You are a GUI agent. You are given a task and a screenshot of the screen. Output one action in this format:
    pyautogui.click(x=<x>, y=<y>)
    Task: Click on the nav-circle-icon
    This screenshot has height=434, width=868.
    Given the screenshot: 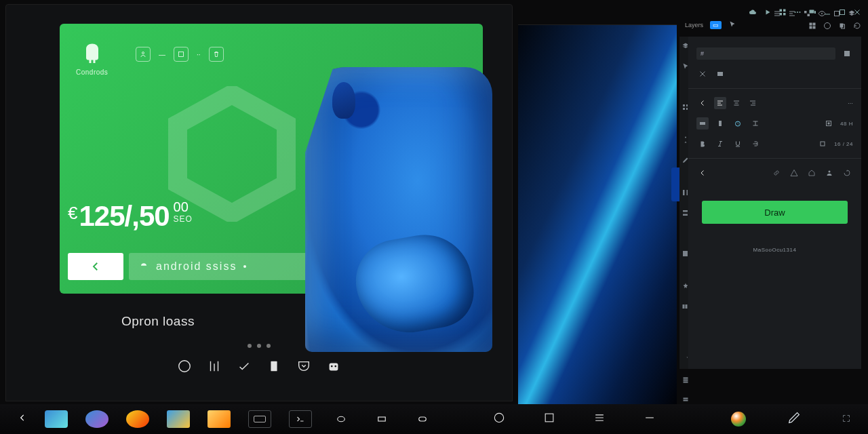 What is the action you would take?
    pyautogui.click(x=499, y=419)
    